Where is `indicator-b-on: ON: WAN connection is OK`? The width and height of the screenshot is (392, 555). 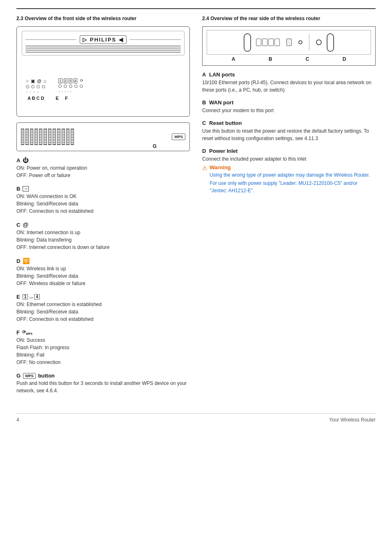 indicator-b-on: ON: WAN connection is OK is located at coordinates (103, 196).